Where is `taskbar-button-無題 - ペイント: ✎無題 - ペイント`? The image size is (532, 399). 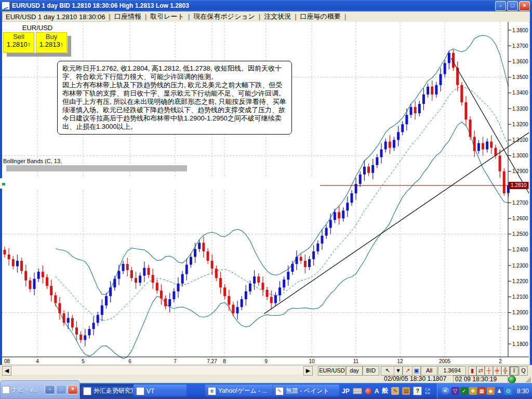 taskbar-button-無題 - ペイント: ✎無題 - ペイント is located at coordinates (306, 391).